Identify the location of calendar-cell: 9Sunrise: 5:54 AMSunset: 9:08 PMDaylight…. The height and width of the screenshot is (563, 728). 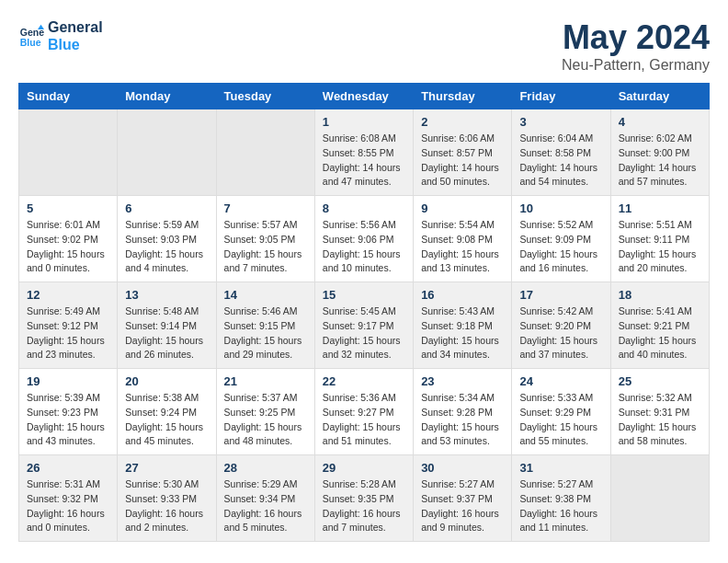
(463, 239).